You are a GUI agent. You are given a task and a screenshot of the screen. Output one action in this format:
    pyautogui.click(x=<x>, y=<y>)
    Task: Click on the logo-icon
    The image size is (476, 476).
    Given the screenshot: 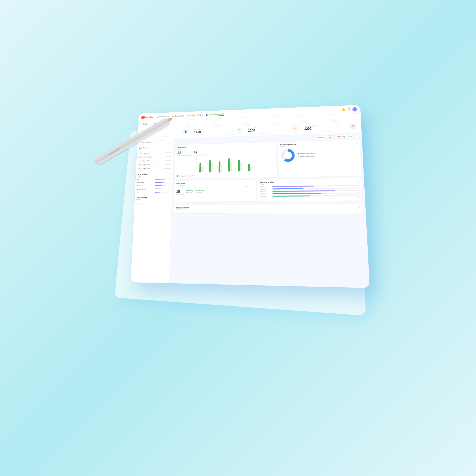 What is the action you would take?
    pyautogui.click(x=143, y=117)
    